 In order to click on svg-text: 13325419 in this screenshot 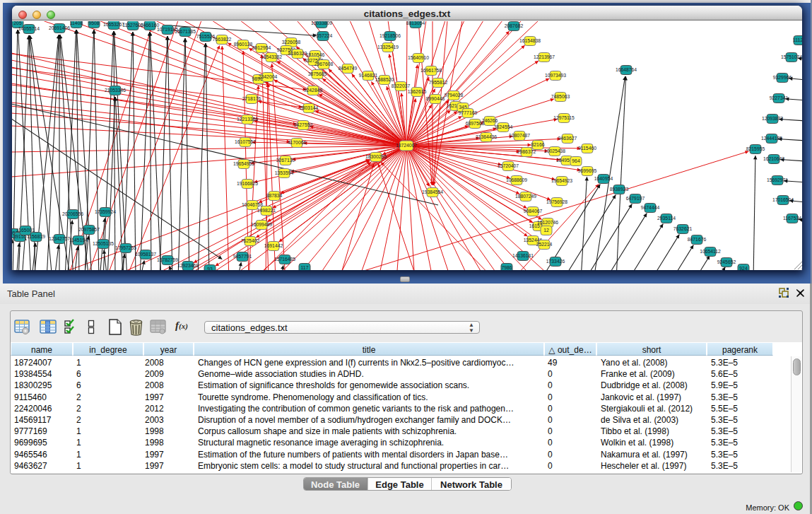, I will do `click(388, 47)`.